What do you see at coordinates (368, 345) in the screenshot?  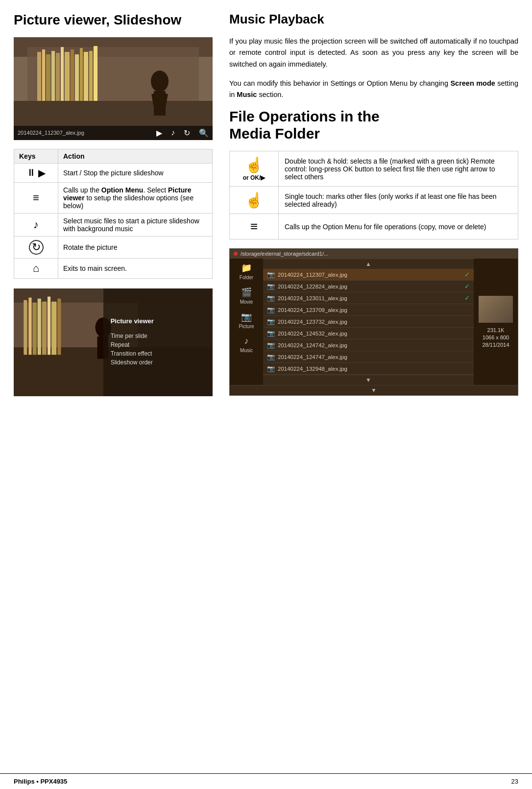 I see `fb-file-row: 📷20140224_124742_alex.jpg` at bounding box center [368, 345].